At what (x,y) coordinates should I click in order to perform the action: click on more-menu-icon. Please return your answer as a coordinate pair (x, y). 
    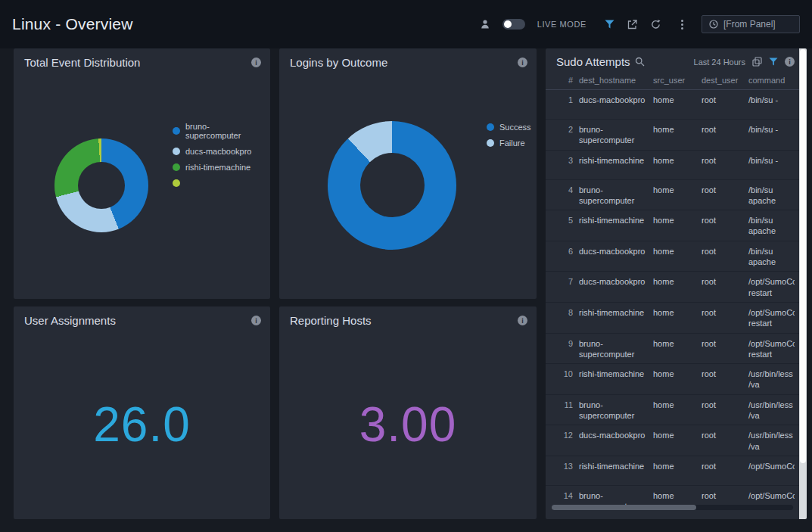
    Looking at the image, I should click on (683, 24).